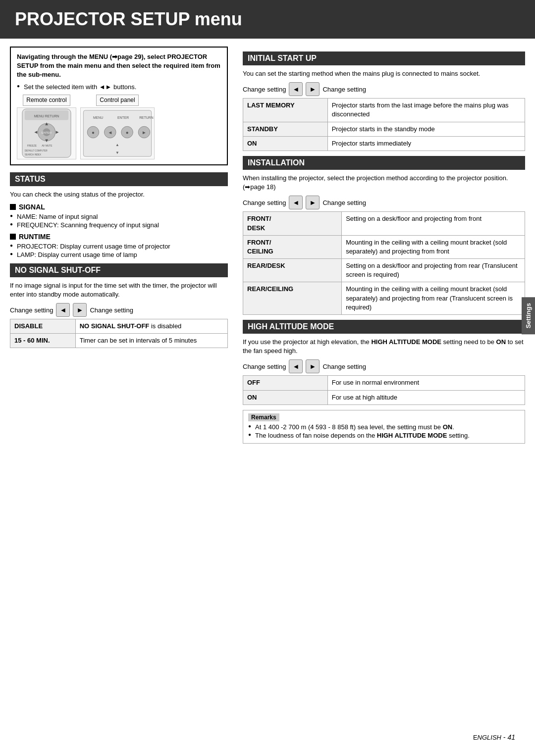  Describe the element at coordinates (296, 89) in the screenshot. I see `arrow-left-initial-icon: ◄` at that location.